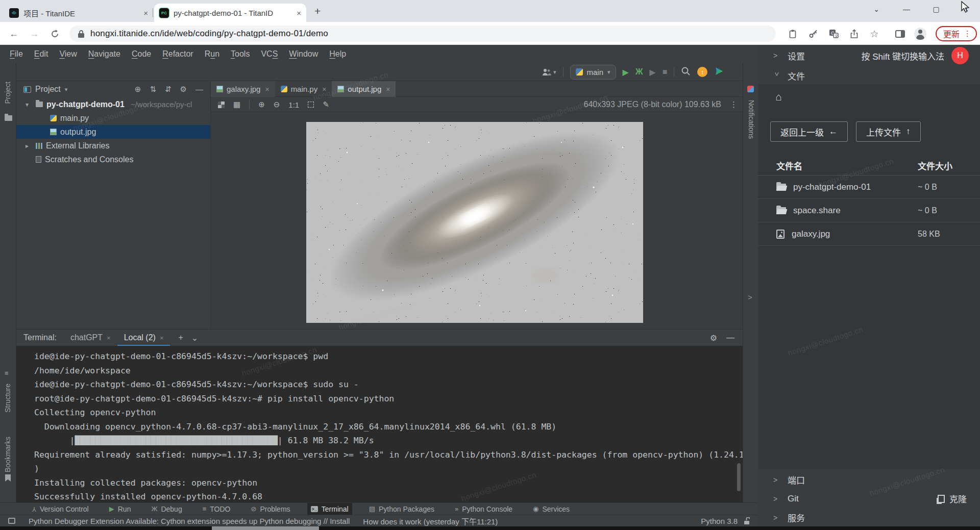  Describe the element at coordinates (79, 13) in the screenshot. I see `browser-tab-titanide: ‹t› 项目 - TitanIDE ×` at that location.